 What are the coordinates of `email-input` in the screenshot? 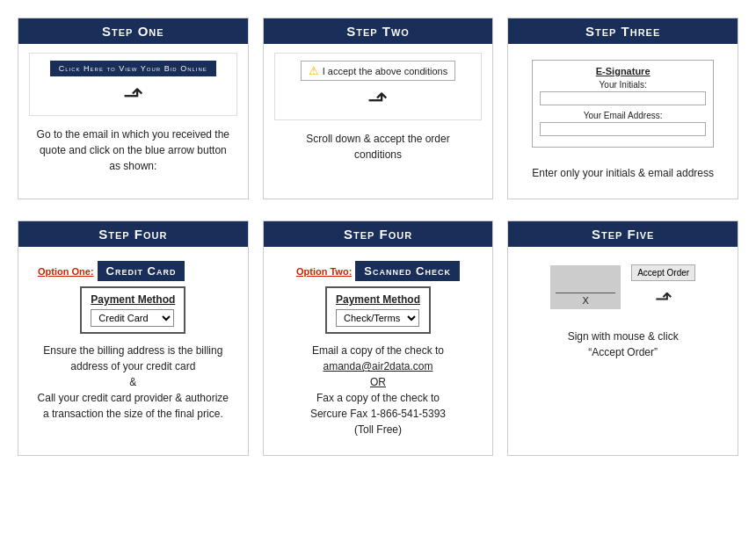 It's located at (622, 129).